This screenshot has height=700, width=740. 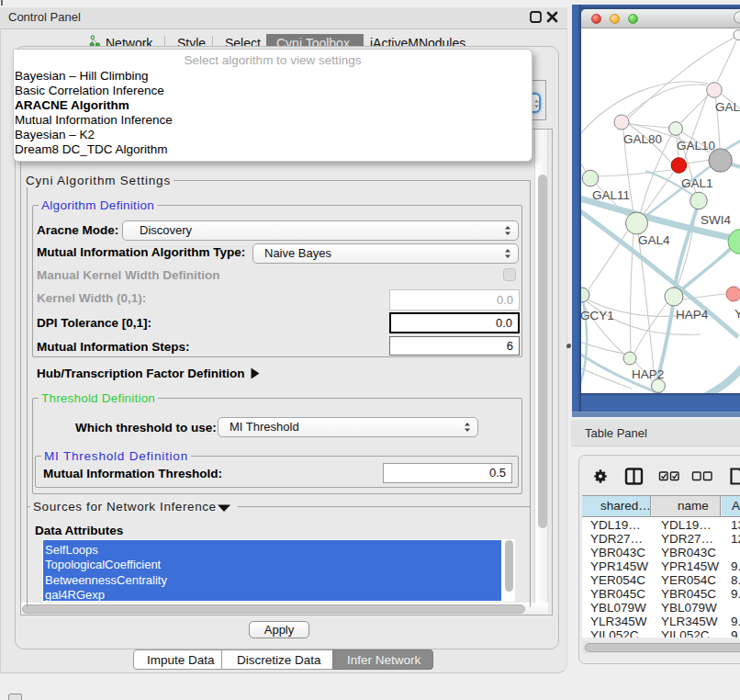 I want to click on svg-text: HAP4, so click(x=692, y=314).